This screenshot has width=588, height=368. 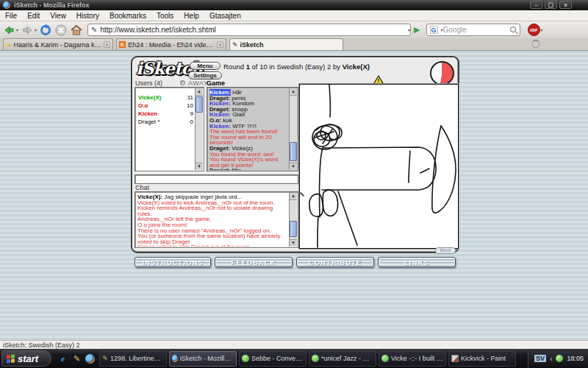 What do you see at coordinates (412, 359) in the screenshot?
I see `task-vicke: Vicke -::- I built it up, ...` at bounding box center [412, 359].